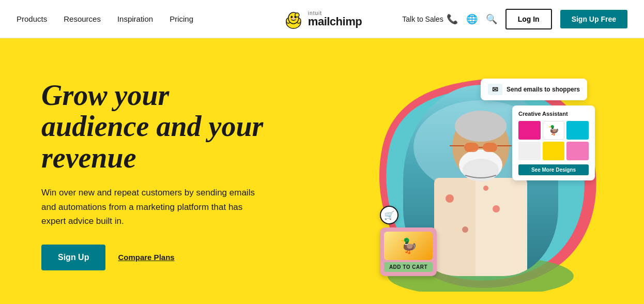 The height and width of the screenshot is (304, 644). Describe the element at coordinates (495, 89) in the screenshot. I see `email-icon: ✉` at that location.